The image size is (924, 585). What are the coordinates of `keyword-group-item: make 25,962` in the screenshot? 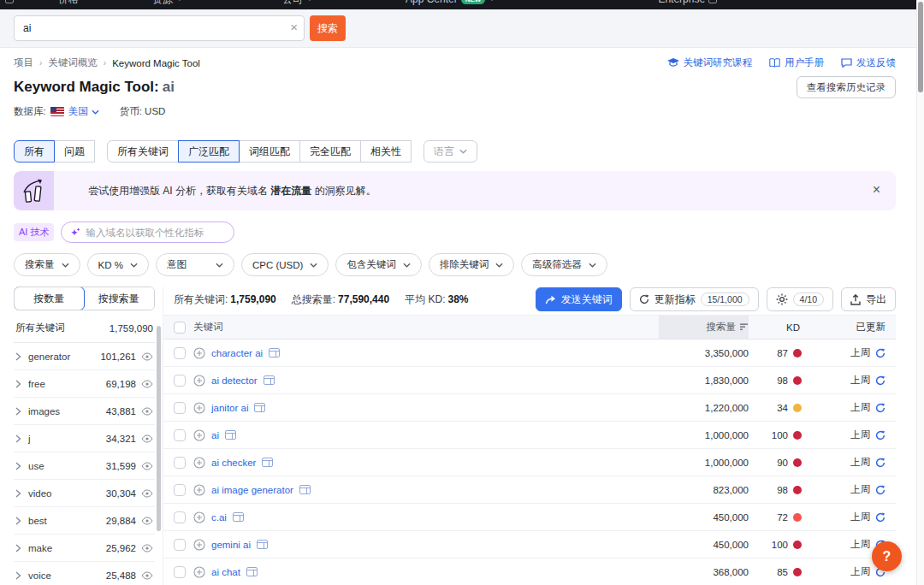 It's located at (84, 548).